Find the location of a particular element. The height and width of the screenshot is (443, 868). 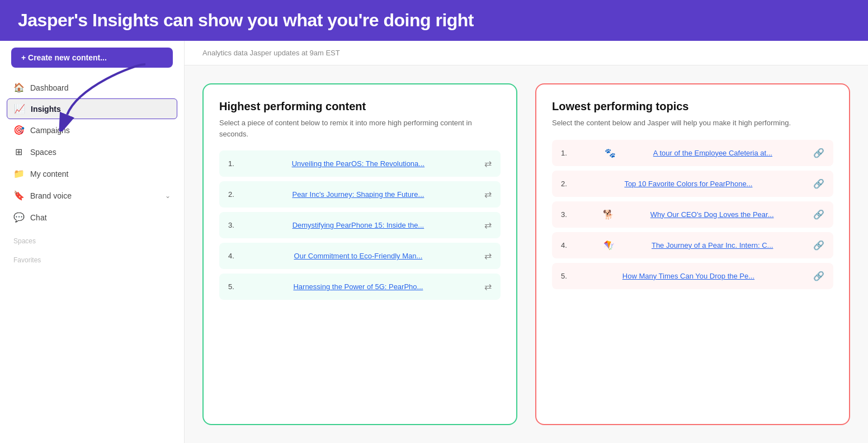

analytics-header: Analytics data Jasper updates at 9am EST is located at coordinates (526, 53).